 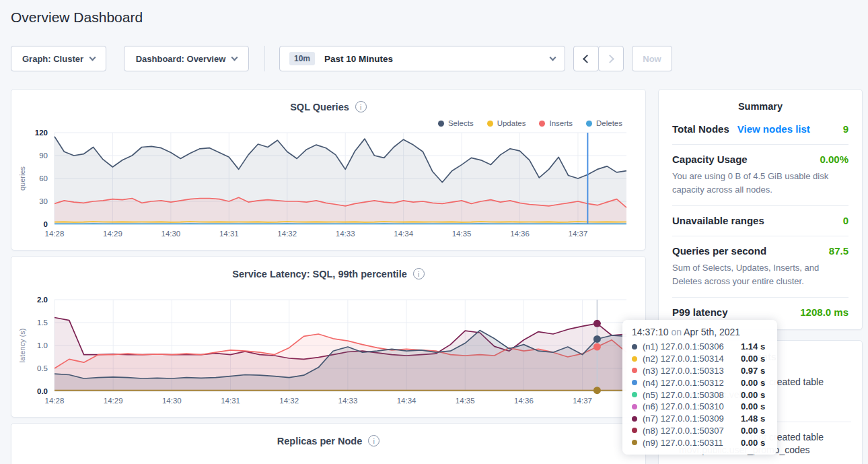 I want to click on svg-text: 1.5, so click(x=42, y=323).